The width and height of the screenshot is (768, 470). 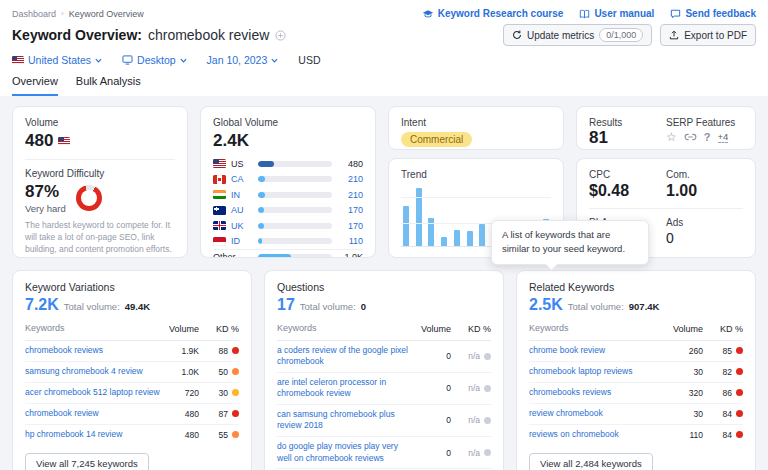 I want to click on view-all-keywords-button: View all 2,484 keywords, so click(x=591, y=462).